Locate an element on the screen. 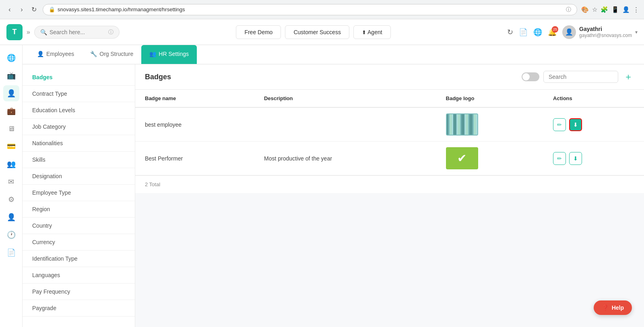 The width and height of the screenshot is (644, 327). settings-item-languages: Languages is located at coordinates (79, 275).